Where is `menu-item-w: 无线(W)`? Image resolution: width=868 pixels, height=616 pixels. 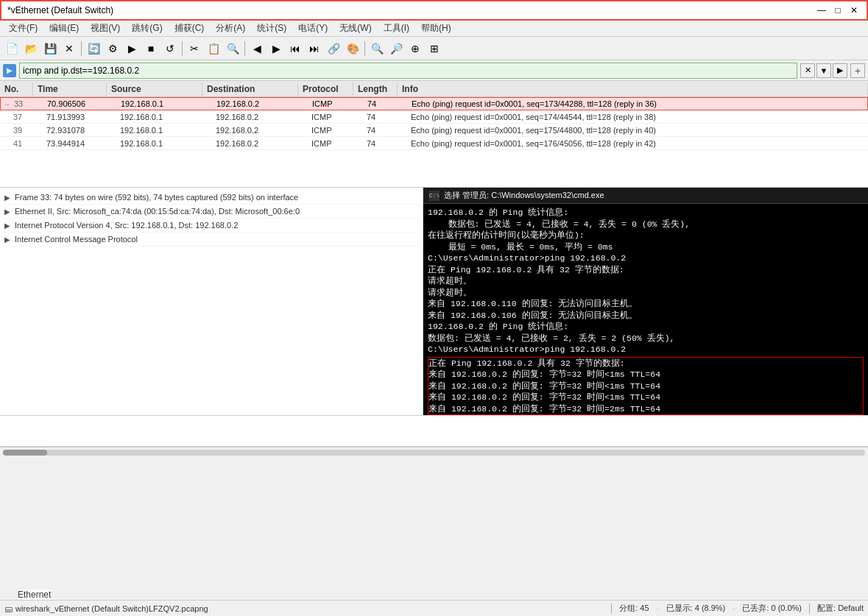 menu-item-w: 无线(W) is located at coordinates (355, 28).